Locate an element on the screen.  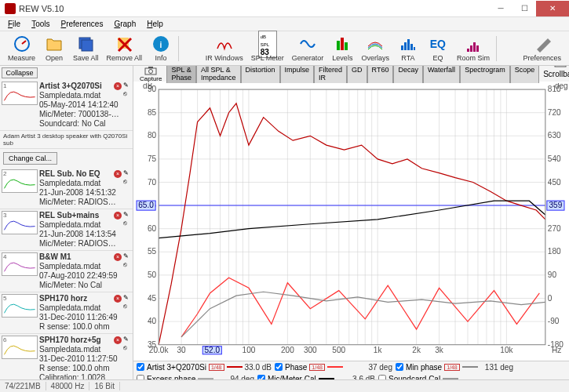
collapse-button: Collapse is located at coordinates (20, 73).